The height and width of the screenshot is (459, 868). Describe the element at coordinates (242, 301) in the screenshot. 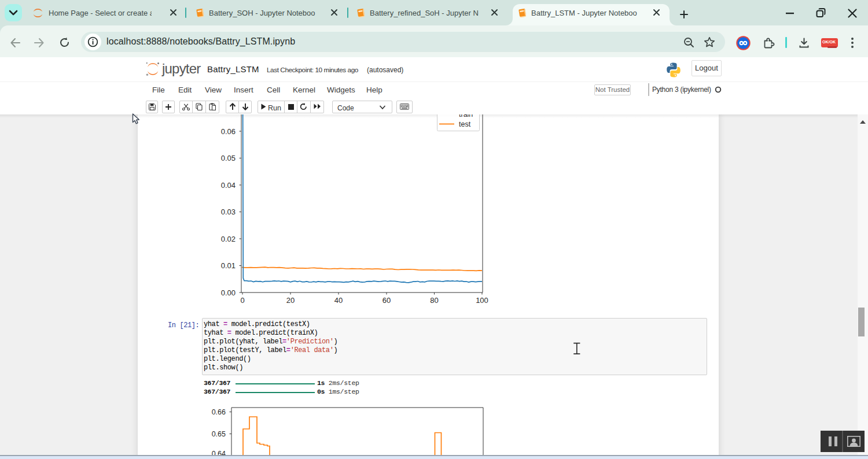

I see `svg-text: 0` at that location.